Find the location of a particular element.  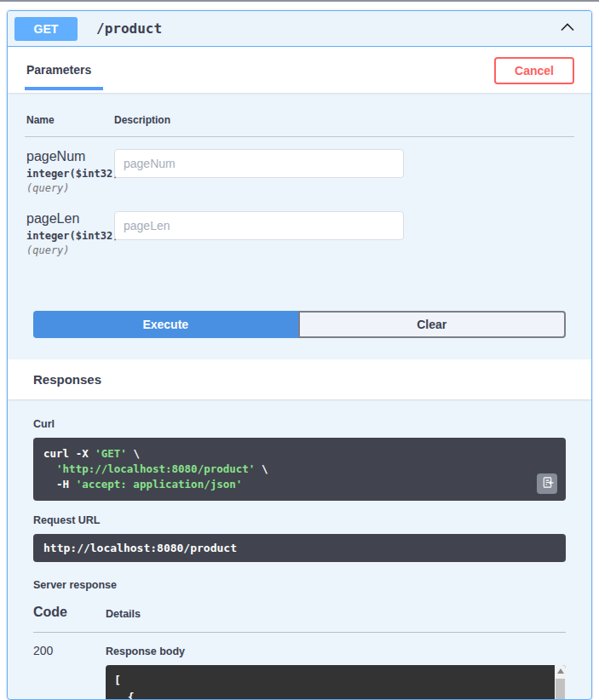

clear-button: Clear is located at coordinates (433, 324).